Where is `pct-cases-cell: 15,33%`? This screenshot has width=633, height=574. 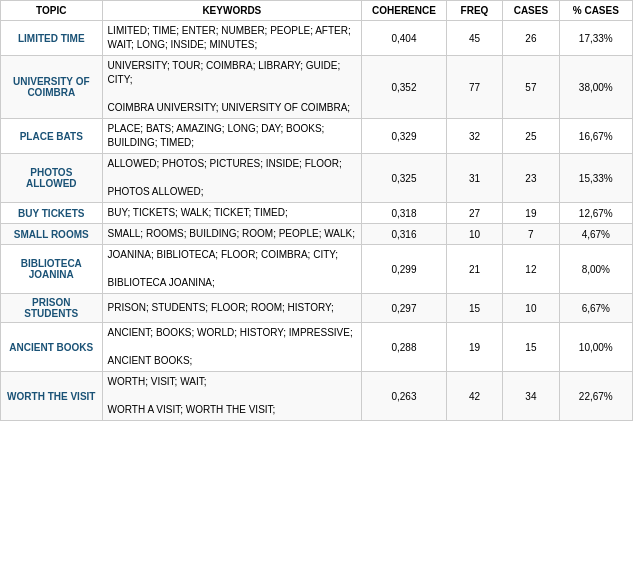 pct-cases-cell: 15,33% is located at coordinates (596, 178).